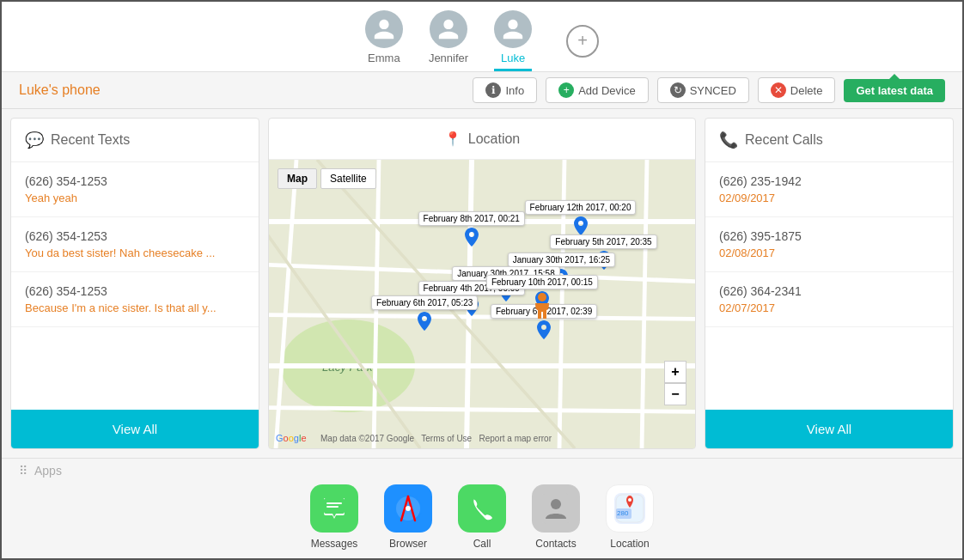 This screenshot has height=560, width=964. What do you see at coordinates (23, 471) in the screenshot?
I see `apps-grid-icon: ⠿` at bounding box center [23, 471].